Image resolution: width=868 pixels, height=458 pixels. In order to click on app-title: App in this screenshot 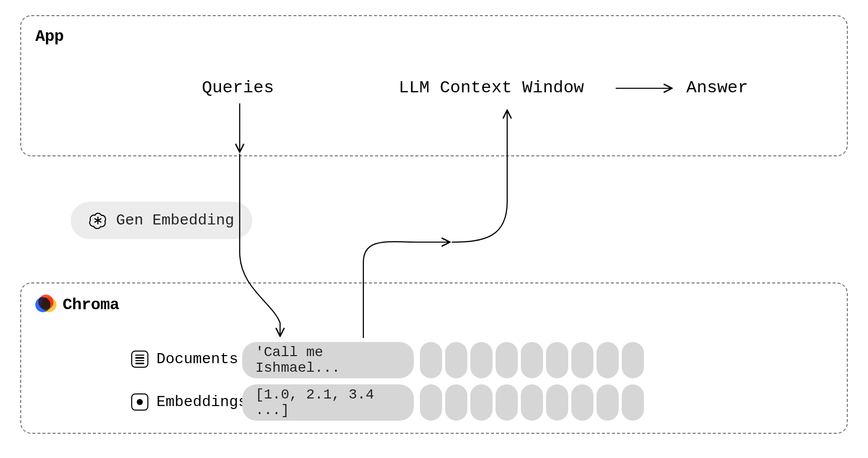, I will do `click(49, 36)`.